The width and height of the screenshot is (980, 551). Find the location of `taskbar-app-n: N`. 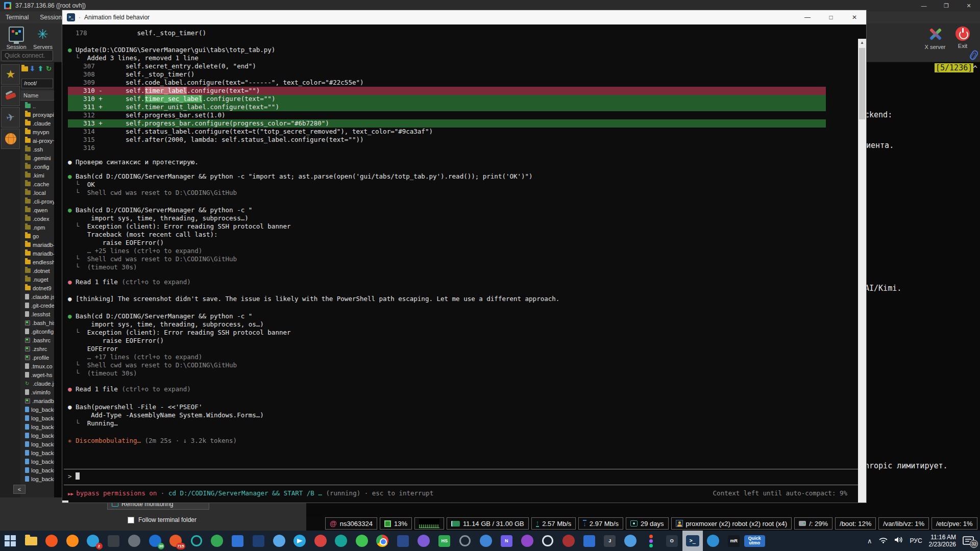

taskbar-app-n: N is located at coordinates (506, 541).